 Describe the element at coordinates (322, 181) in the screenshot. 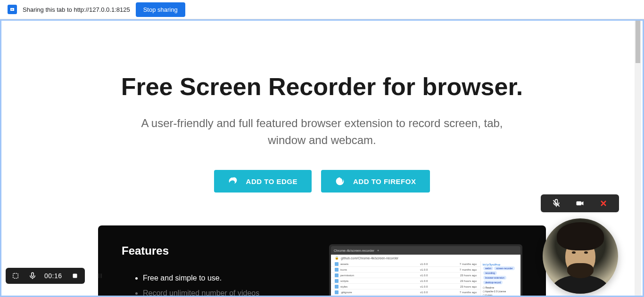

I see `cta-row: ADD TO EDGE ADD TO FIREFOX` at that location.